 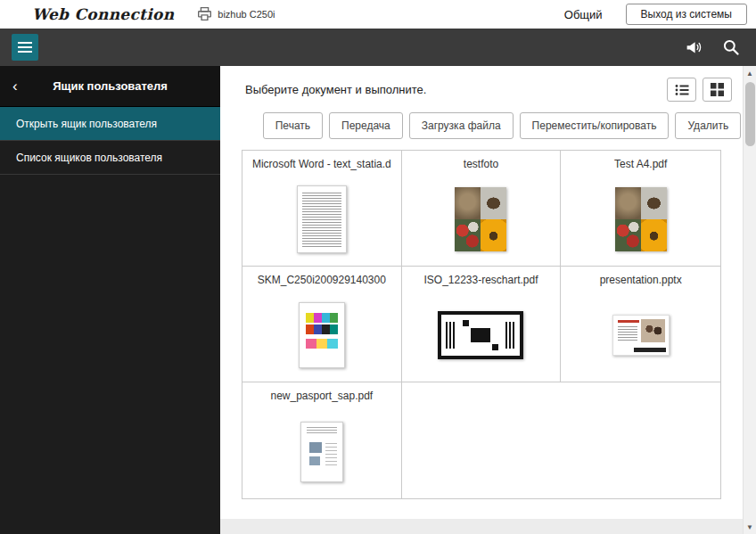 I want to click on view-toggles, so click(x=699, y=89).